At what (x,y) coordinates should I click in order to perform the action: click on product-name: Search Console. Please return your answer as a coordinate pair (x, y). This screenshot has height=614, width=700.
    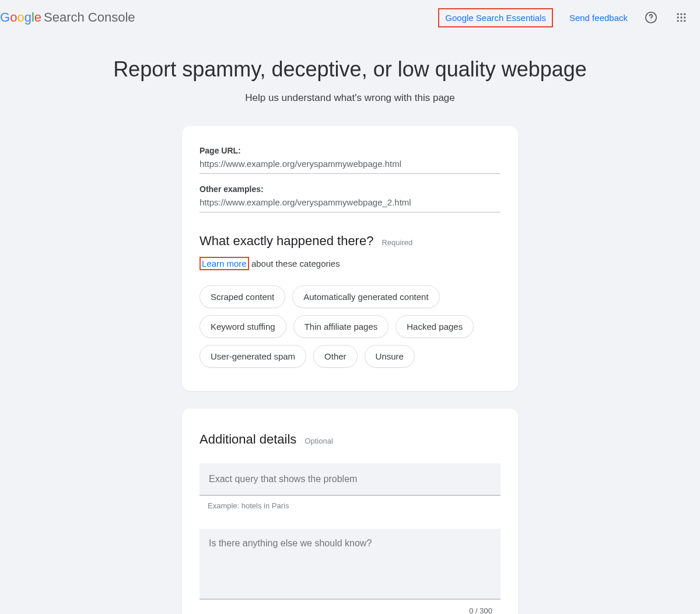
    Looking at the image, I should click on (90, 18).